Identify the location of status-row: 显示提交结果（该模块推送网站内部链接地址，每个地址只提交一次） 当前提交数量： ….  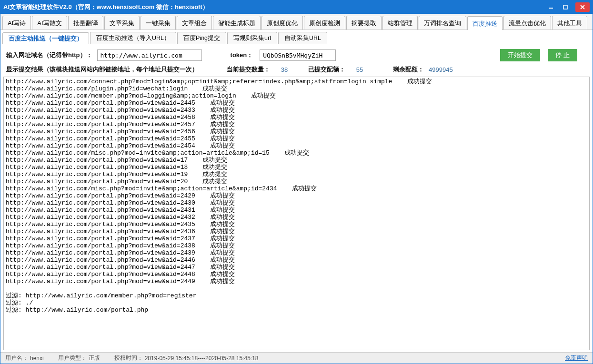
(296, 70).